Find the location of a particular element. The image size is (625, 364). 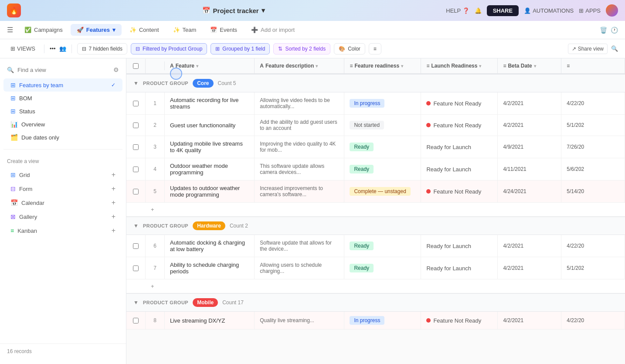

sidebar-item-overview: 📊 Overview is located at coordinates (63, 124).